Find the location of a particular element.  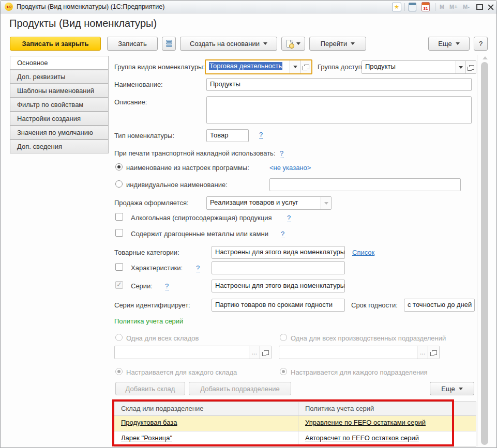

tab-additional-info: Доп. сведения is located at coordinates (59, 147).